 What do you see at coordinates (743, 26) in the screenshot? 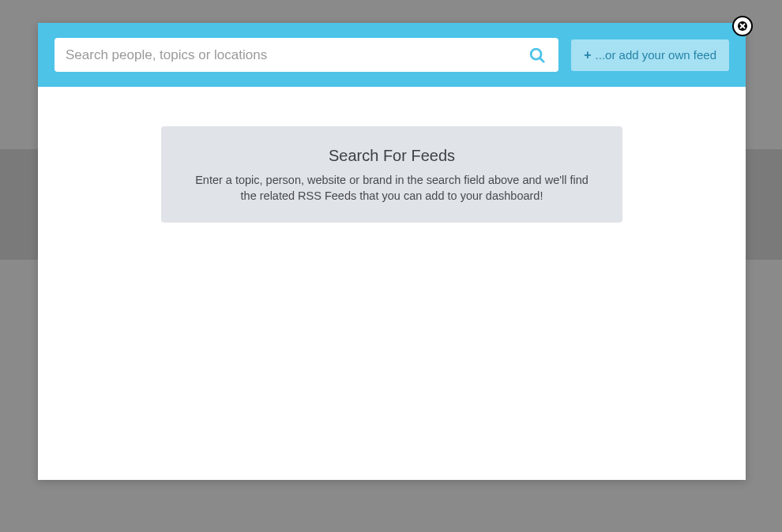
I see `close-button` at bounding box center [743, 26].